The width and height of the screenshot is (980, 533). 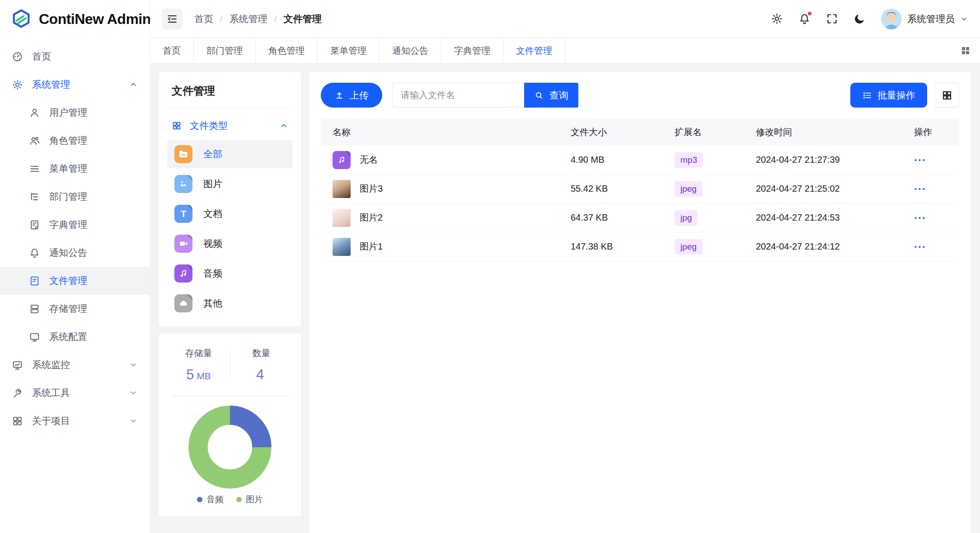 I want to click on sidebar-item-dept-mgmt: 部门管理, so click(x=75, y=197).